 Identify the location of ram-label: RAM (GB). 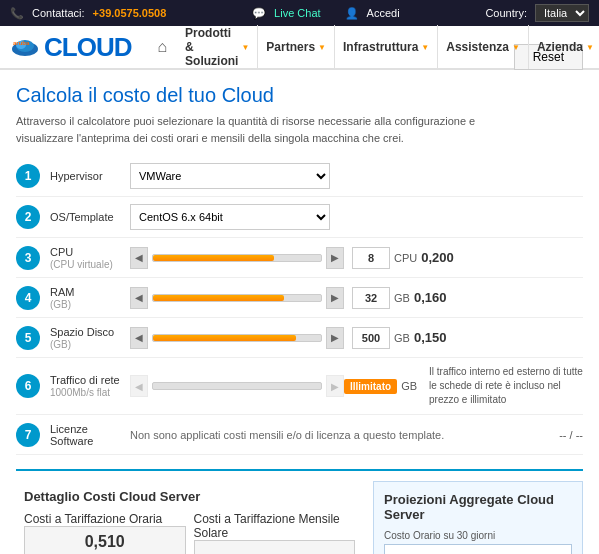
(90, 298).